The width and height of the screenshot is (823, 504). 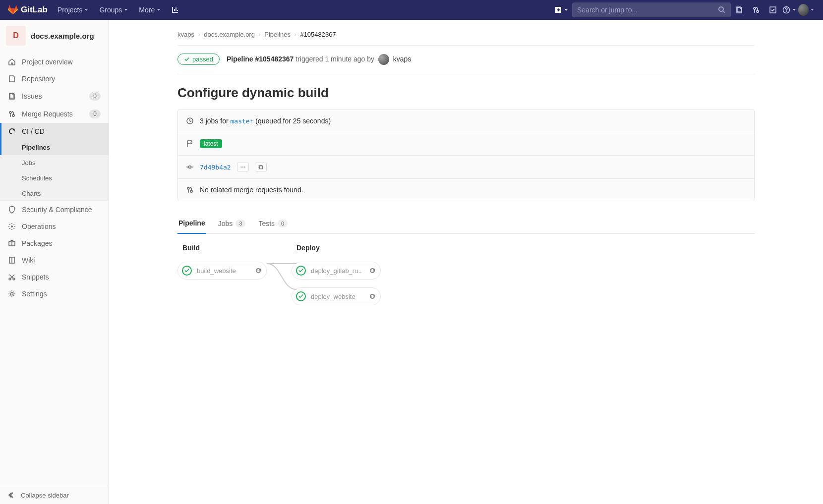 What do you see at coordinates (336, 296) in the screenshot?
I see `job-deploy-website: deploy_website` at bounding box center [336, 296].